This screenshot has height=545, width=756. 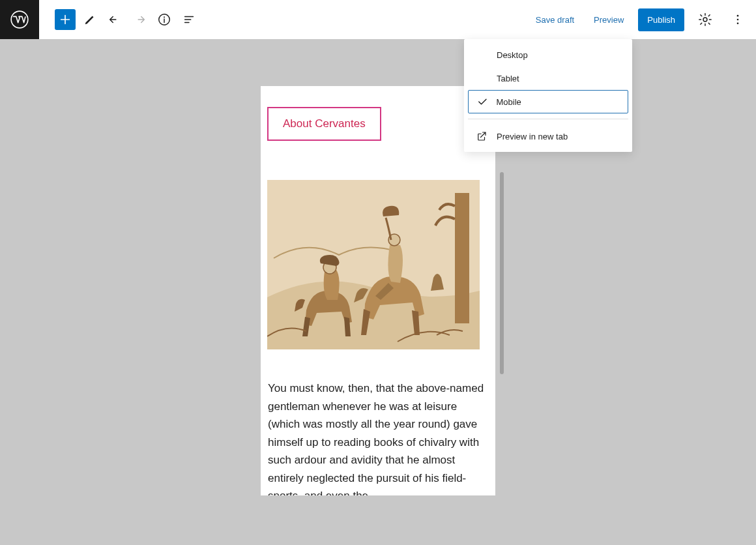 What do you see at coordinates (548, 55) in the screenshot?
I see `preview-option-desktop: Desktop` at bounding box center [548, 55].